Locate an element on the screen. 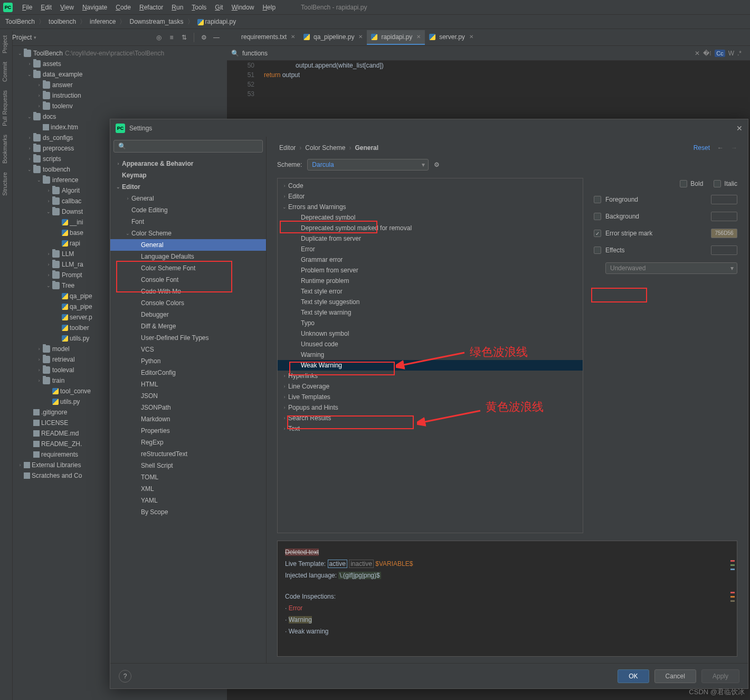 The width and height of the screenshot is (750, 700). forward-icon: → is located at coordinates (734, 148).